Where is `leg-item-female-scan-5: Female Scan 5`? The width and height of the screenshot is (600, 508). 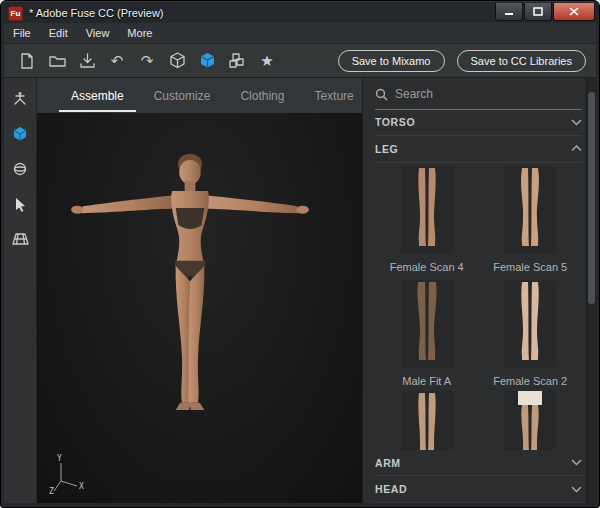
leg-item-female-scan-5: Female Scan 5 is located at coordinates (531, 220).